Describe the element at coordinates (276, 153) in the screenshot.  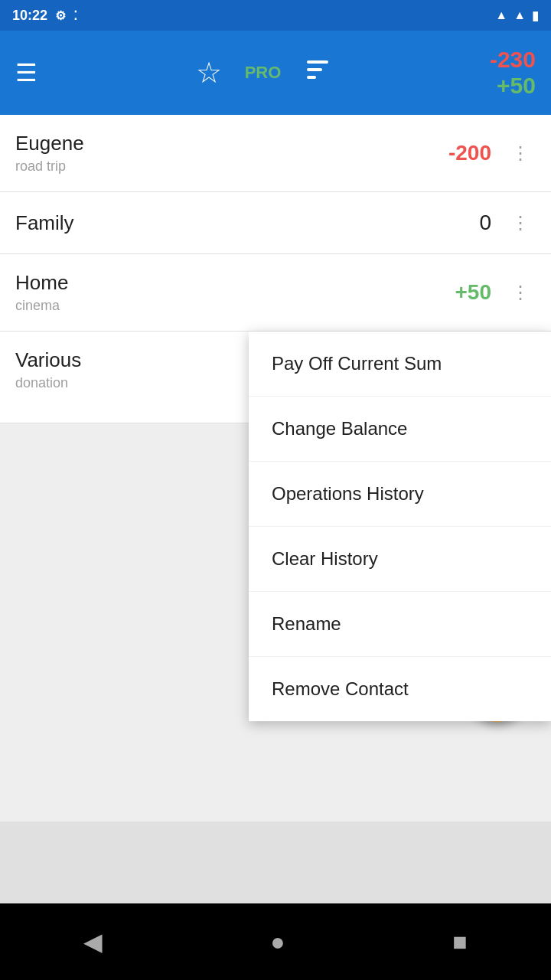
I see `contact-item-eugene: Eugene road trip -200 ⋮` at that location.